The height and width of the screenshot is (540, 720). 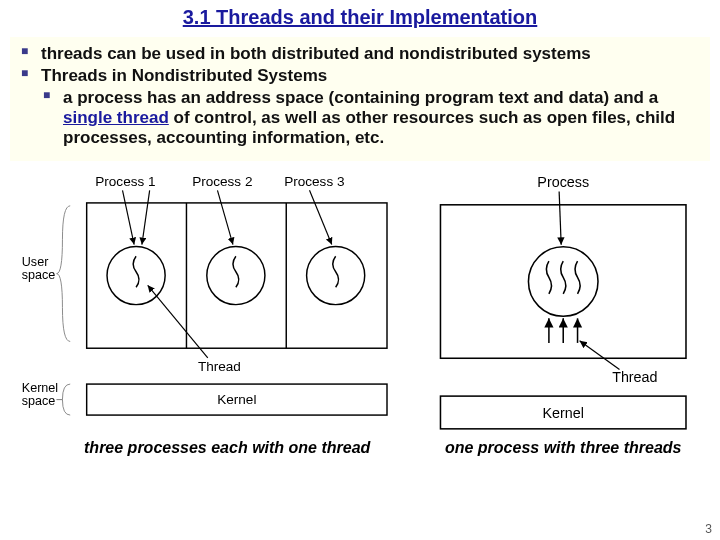 I want to click on process-3-circle, so click(x=336, y=276).